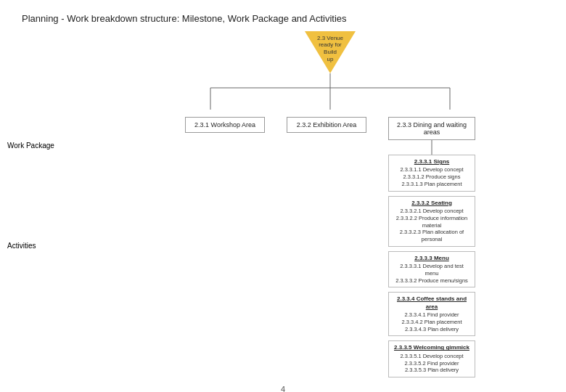  What do you see at coordinates (330, 52) in the screenshot?
I see `triangle-node: 2.3 Venue ready for Build up` at bounding box center [330, 52].